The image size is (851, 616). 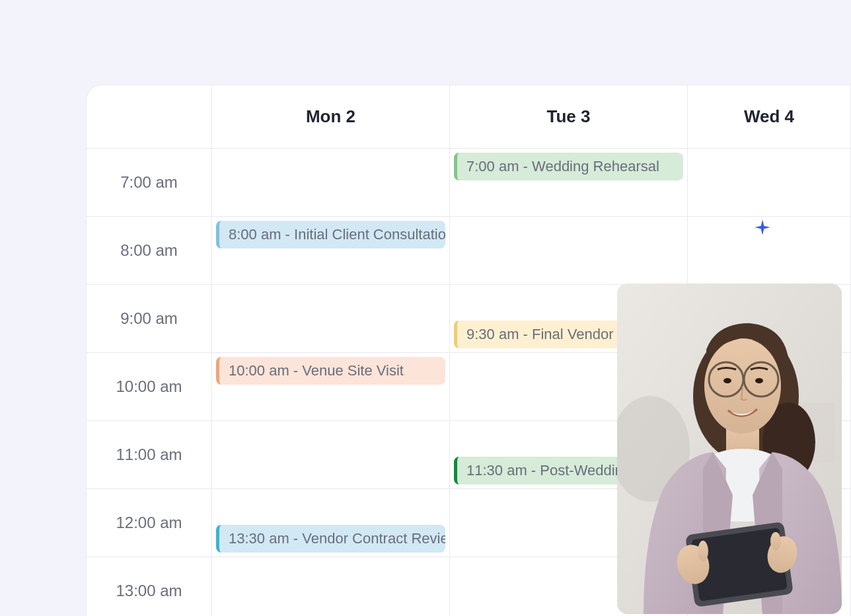 I want to click on calendar-header: Mon 2 Tue 3 Wed 4, so click(x=468, y=117).